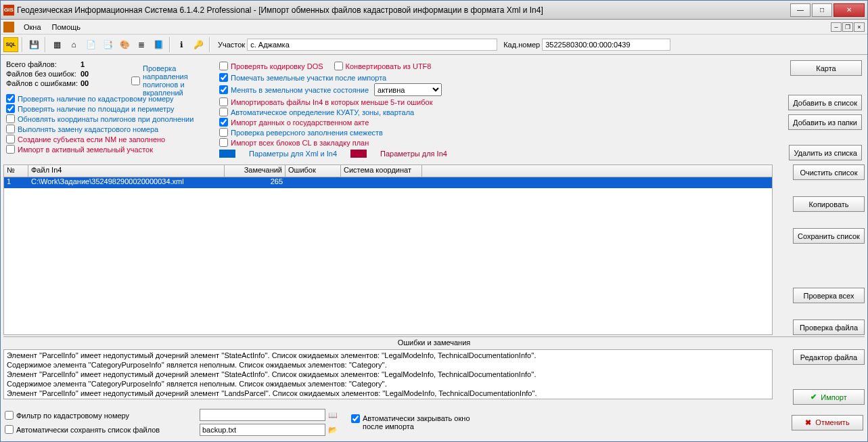  Describe the element at coordinates (11, 139) in the screenshot. I see `chk-create-subject` at that location.